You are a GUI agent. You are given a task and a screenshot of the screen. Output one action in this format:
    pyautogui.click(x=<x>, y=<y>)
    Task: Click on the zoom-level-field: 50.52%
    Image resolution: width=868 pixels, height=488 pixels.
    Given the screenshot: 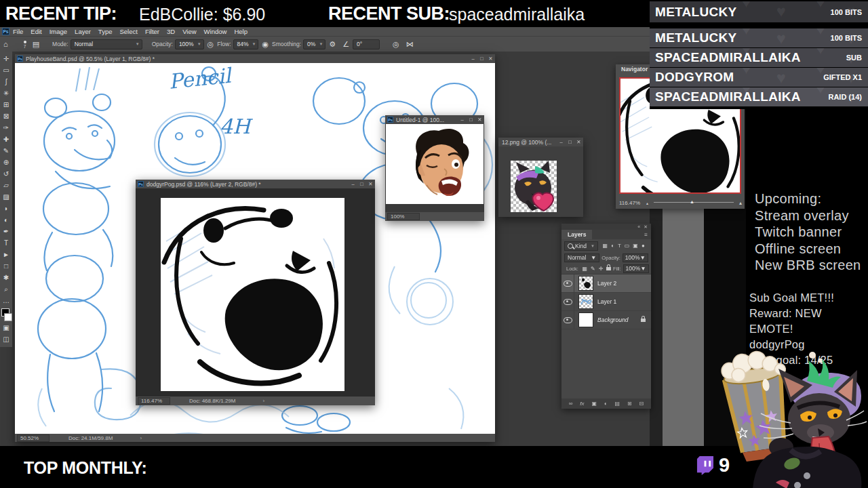 What is the action you would take?
    pyautogui.click(x=33, y=438)
    